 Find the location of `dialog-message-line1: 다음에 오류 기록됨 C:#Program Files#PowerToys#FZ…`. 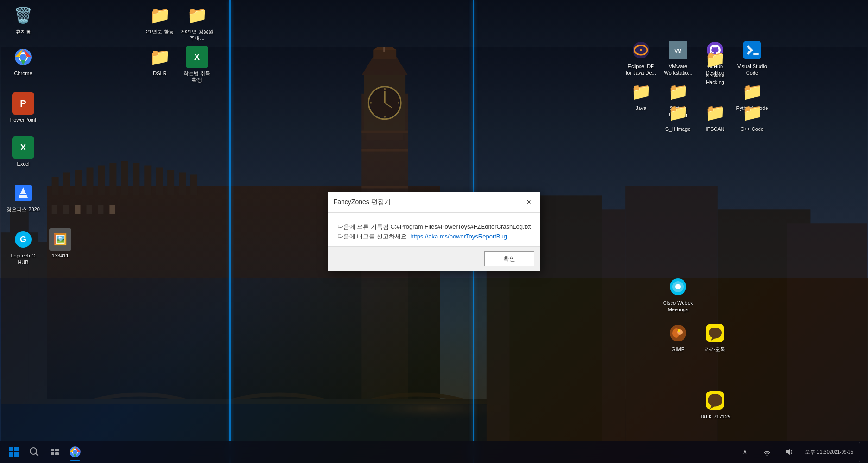

dialog-message-line1: 다음에 오류 기록됨 C:#Program Files#PowerToys#FZ… is located at coordinates (434, 226).